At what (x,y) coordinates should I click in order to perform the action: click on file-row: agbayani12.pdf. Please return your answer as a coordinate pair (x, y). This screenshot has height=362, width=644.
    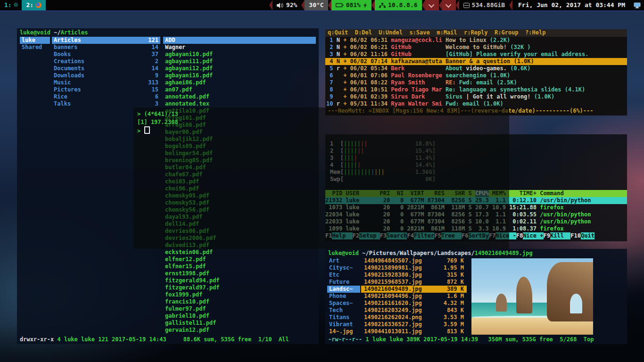
    Looking at the image, I should click on (239, 69).